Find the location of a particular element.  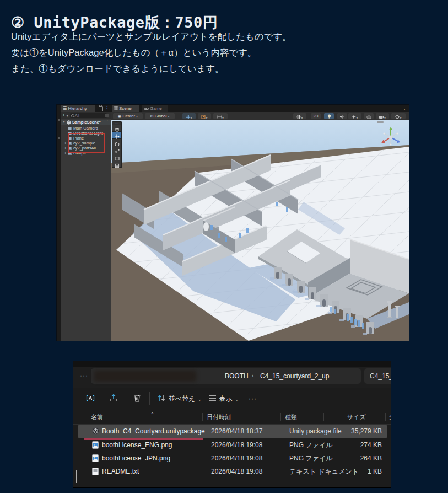

hierarchy-search-row: + ▾ All is located at coordinates (86, 116).